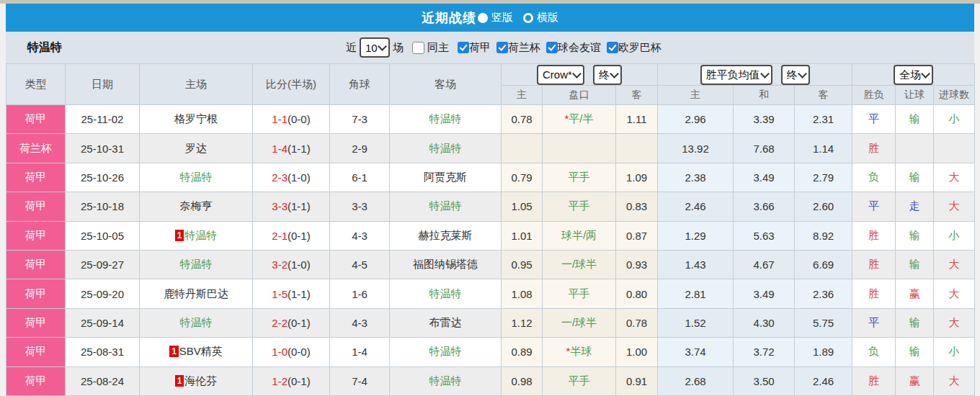 Image resolution: width=980 pixels, height=396 pixels. What do you see at coordinates (954, 381) in the screenshot?
I see `result-goals-cell: 大` at bounding box center [954, 381].